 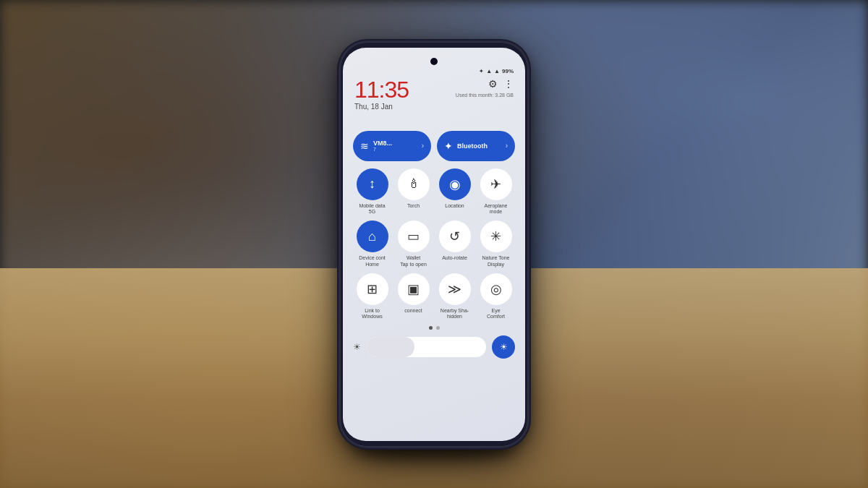 I want to click on eye-comfort-label: EyeComfort, so click(x=496, y=314).